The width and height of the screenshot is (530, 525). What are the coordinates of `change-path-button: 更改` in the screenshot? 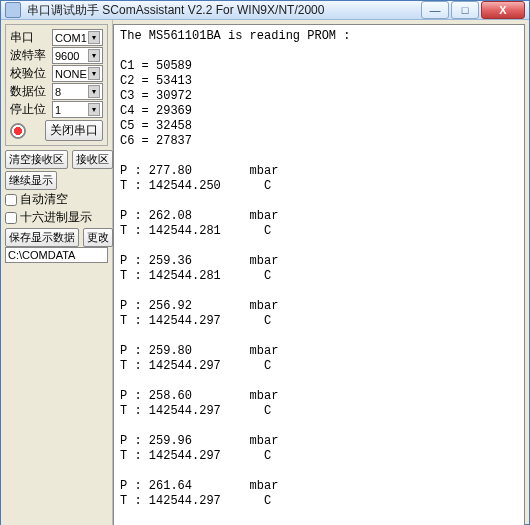 It's located at (98, 238).